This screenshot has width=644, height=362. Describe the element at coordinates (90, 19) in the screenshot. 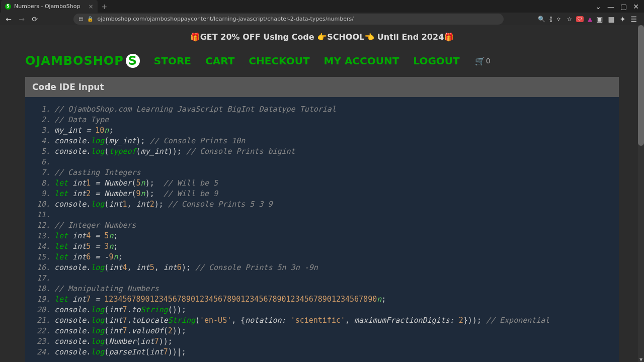

I see `lock-icon: 🔒` at that location.